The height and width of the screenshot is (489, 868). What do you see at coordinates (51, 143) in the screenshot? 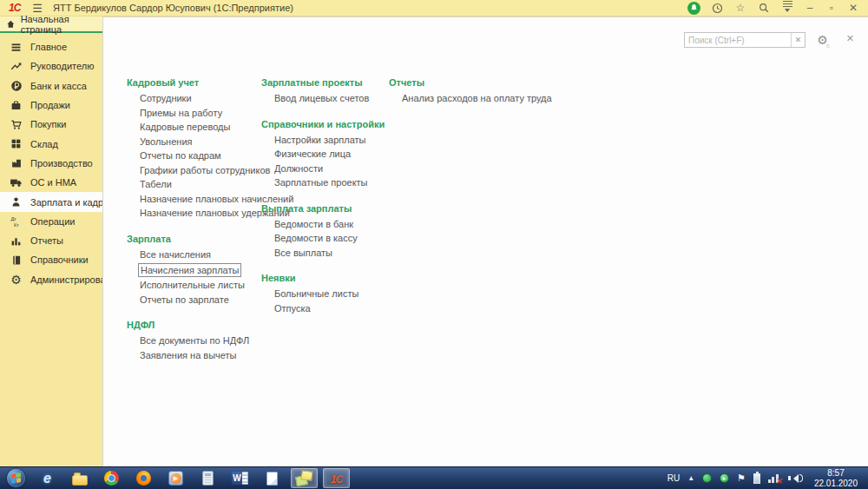
I see `sidebar-item-warehouse: Склад` at bounding box center [51, 143].